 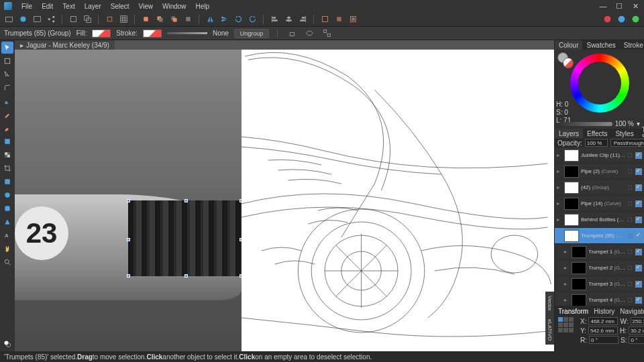 I want to click on ellipse-tool, so click(x=7, y=195).